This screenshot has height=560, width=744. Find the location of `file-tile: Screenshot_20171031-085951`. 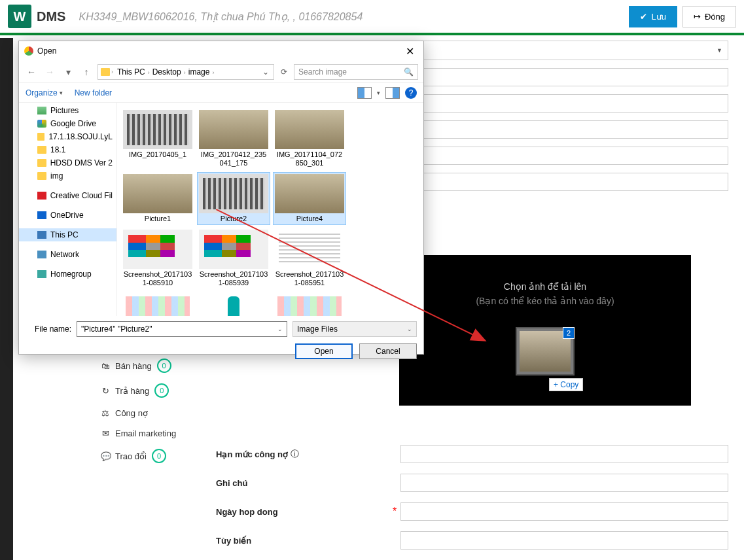

file-tile: Screenshot_20171031-085951 is located at coordinates (310, 258).